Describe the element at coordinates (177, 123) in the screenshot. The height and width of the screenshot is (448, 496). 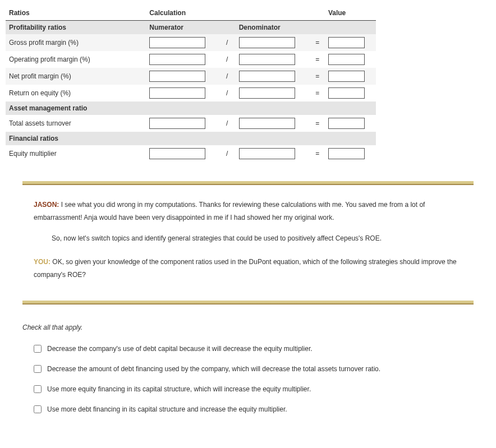
I see `tat-numerator-input` at that location.